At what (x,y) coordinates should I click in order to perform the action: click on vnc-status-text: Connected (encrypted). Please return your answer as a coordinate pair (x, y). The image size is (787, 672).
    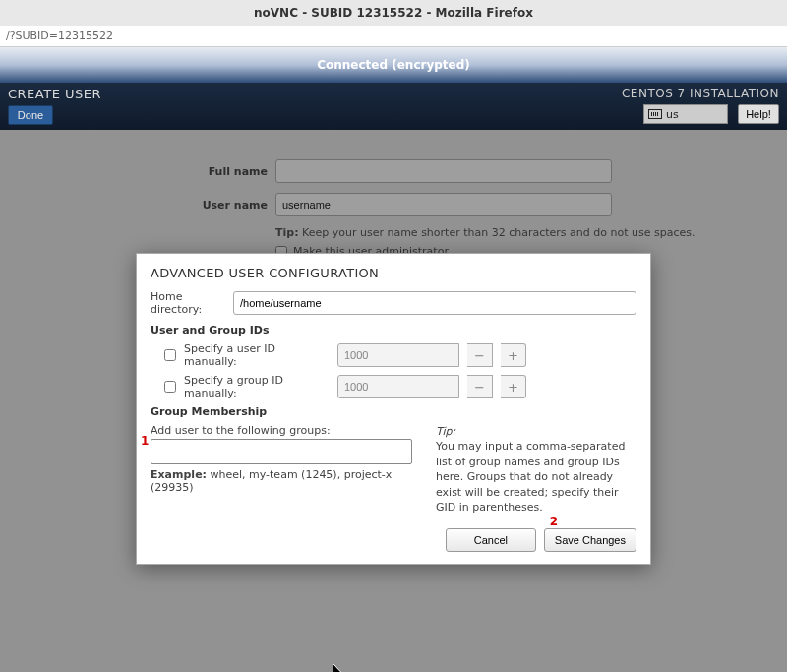
    Looking at the image, I should click on (394, 65).